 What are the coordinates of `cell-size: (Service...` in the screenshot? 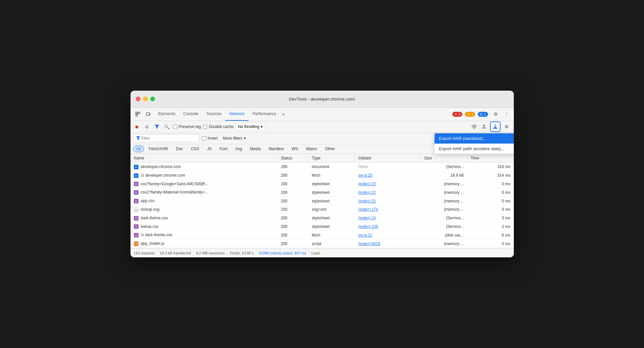 It's located at (444, 218).